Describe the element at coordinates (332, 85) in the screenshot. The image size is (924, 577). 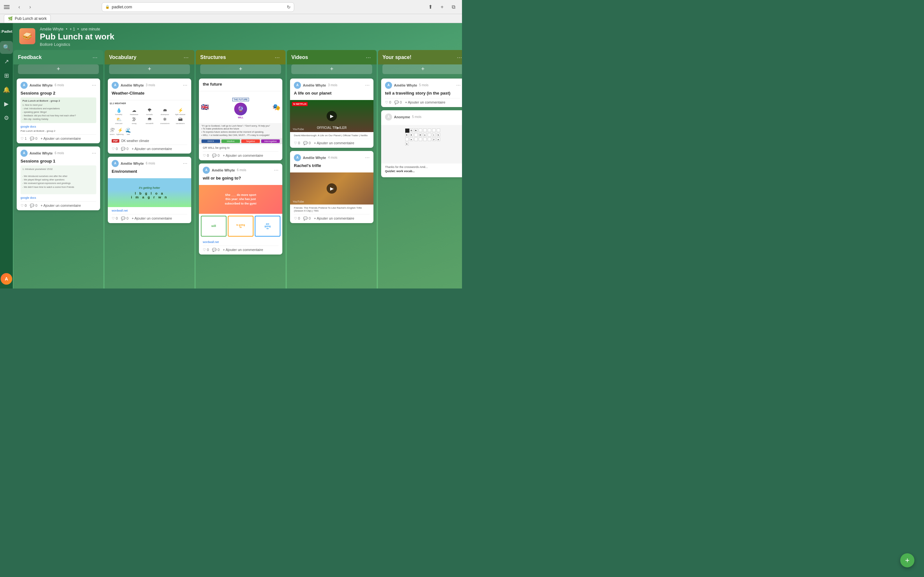
I see `card-header-att: A Amélie Whyte 3 mois ⋯` at that location.